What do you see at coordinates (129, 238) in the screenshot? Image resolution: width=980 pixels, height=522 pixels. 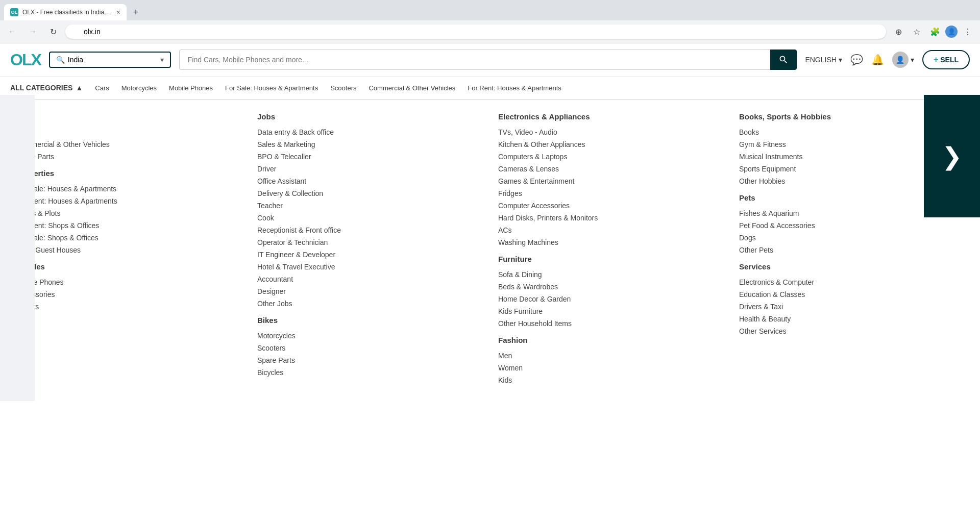 I see `list-item: For Sale: Shops & Offices` at bounding box center [129, 238].